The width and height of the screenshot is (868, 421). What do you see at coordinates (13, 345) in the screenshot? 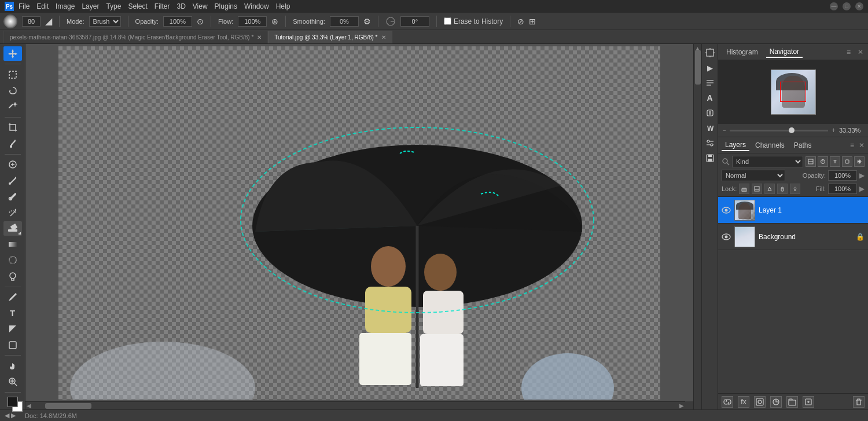
I see `tool-shape` at bounding box center [13, 345].